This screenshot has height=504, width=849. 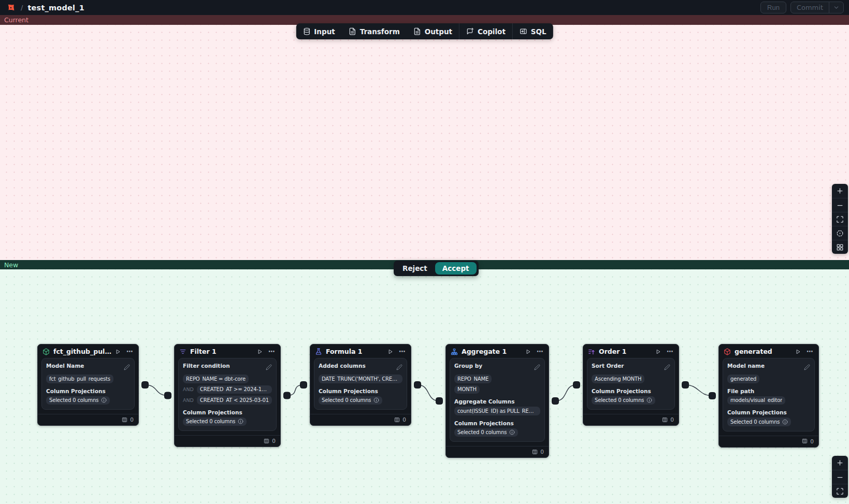 I want to click on value-pill: DATE_TRUNC('MONTH', CREATED_AT…, so click(x=361, y=379).